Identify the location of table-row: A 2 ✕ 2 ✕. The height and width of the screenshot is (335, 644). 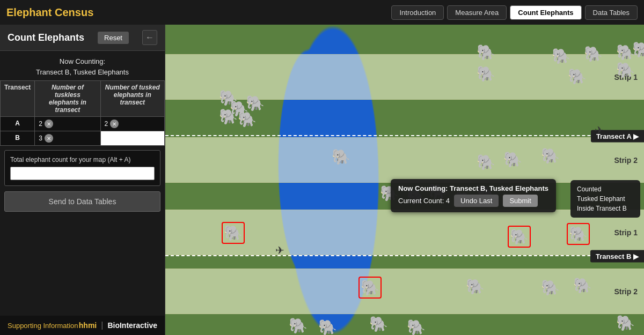
(83, 124).